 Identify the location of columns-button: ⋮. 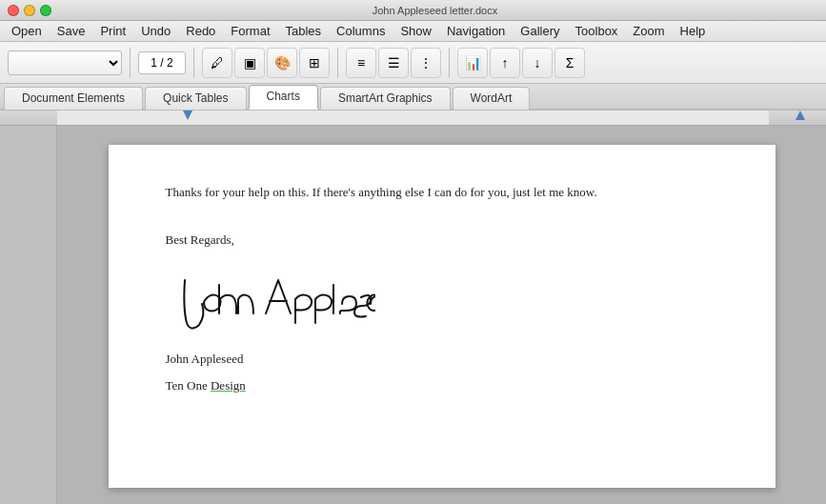
(426, 63).